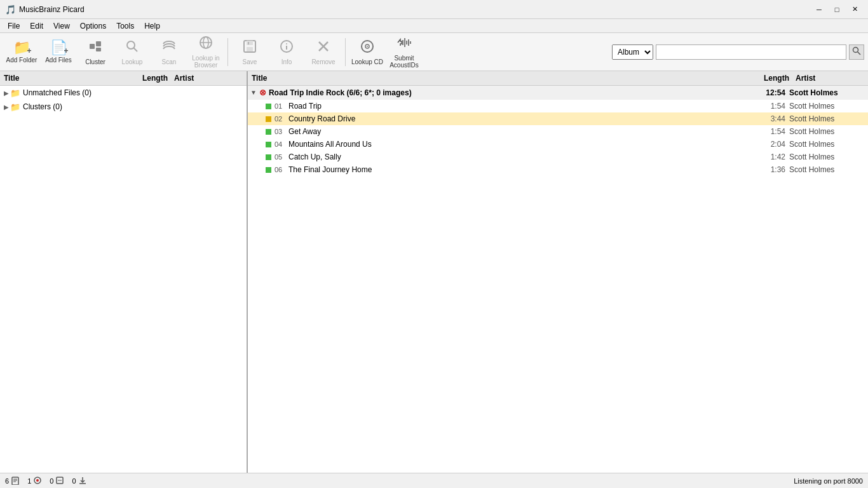  Describe the element at coordinates (58, 52) in the screenshot. I see `add-files-button: 📄 + Add Files` at that location.